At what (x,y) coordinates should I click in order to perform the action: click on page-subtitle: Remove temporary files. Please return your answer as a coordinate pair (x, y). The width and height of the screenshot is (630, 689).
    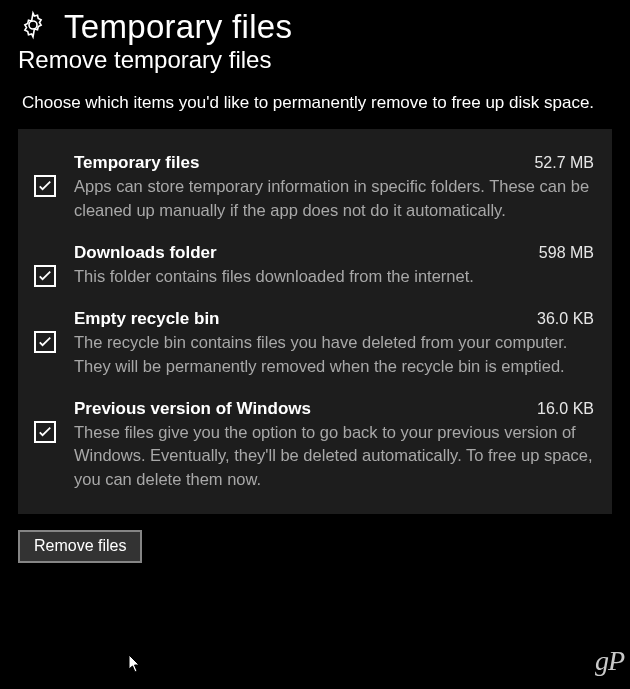
    Looking at the image, I should click on (315, 69).